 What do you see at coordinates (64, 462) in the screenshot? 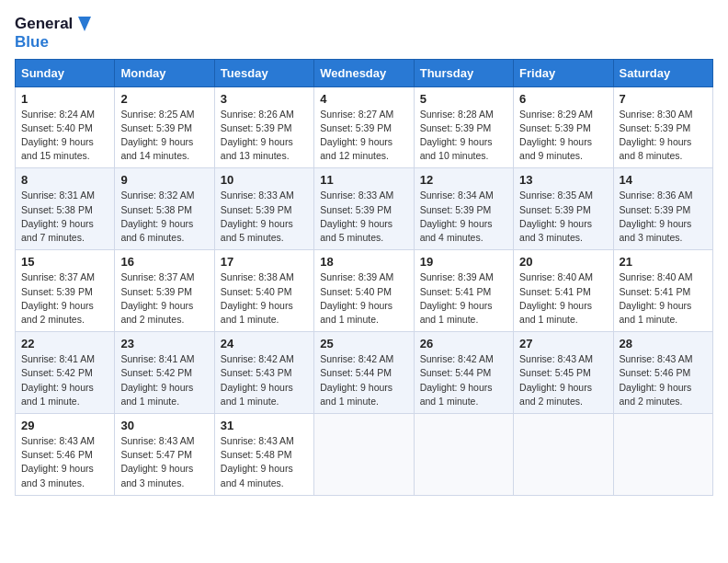
I see `day-info: Sunrise: 8:43 AMSunset: 5:46 PMDaylight:…` at bounding box center [64, 462].